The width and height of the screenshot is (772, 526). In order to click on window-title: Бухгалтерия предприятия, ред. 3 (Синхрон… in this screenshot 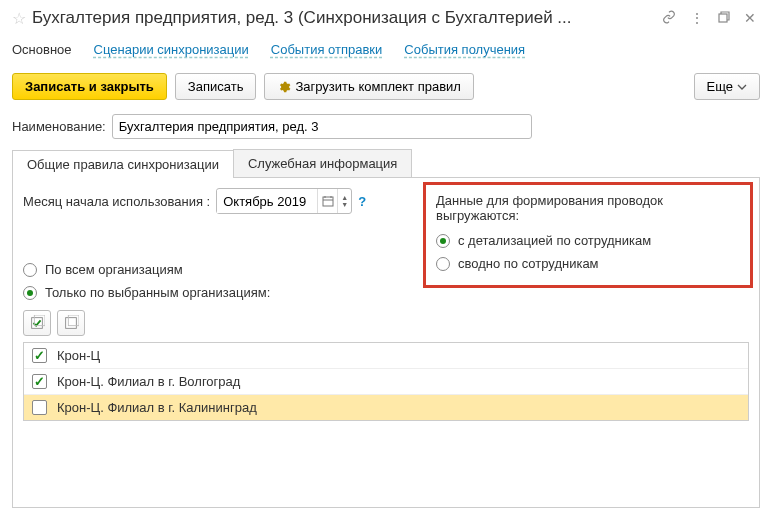, I will do `click(342, 18)`.